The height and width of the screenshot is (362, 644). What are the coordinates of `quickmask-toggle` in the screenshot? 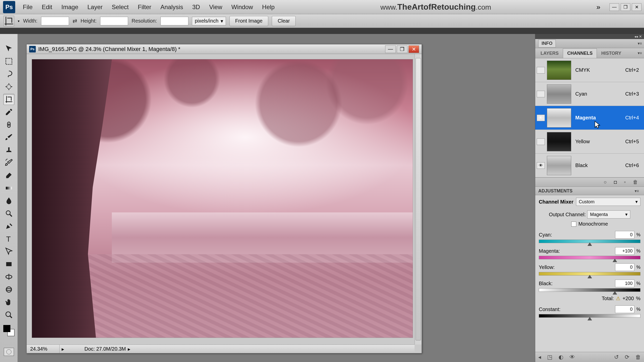 It's located at (9, 352).